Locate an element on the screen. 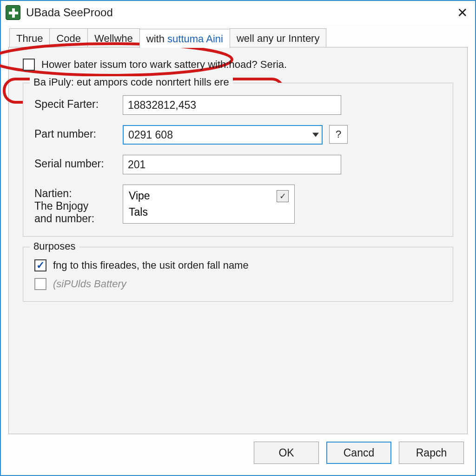  tab-label: Code is located at coordinates (69, 38).